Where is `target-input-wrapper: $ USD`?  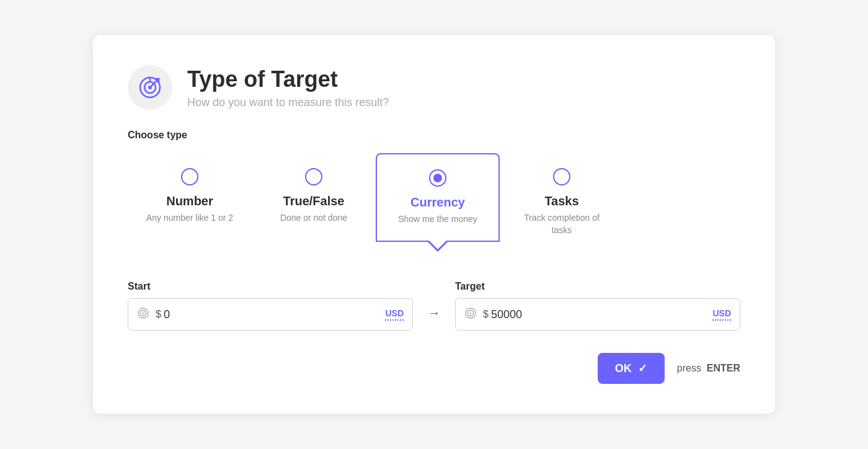
target-input-wrapper: $ USD is located at coordinates (598, 314).